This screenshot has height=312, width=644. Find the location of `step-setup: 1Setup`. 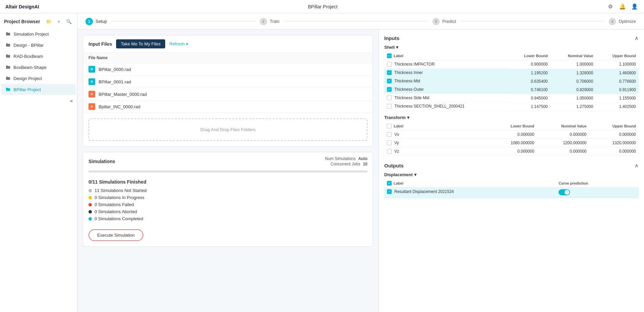

step-setup: 1Setup is located at coordinates (96, 22).